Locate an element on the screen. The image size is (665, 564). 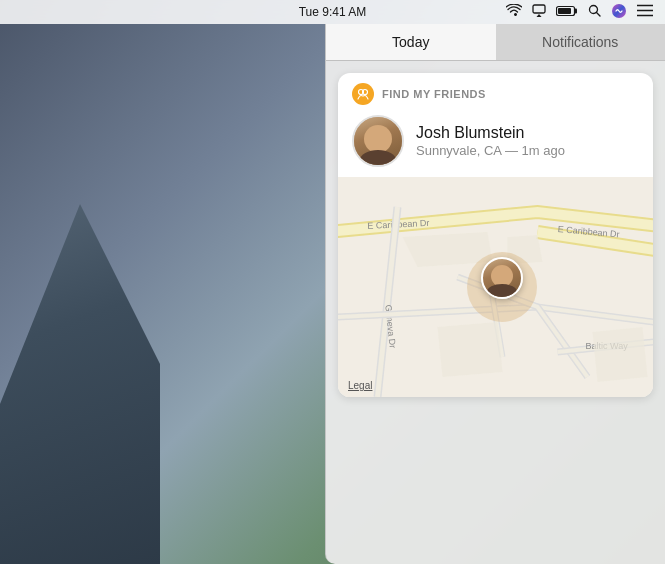
menu-bar: Tue 9:41 AM is located at coordinates (332, 12).